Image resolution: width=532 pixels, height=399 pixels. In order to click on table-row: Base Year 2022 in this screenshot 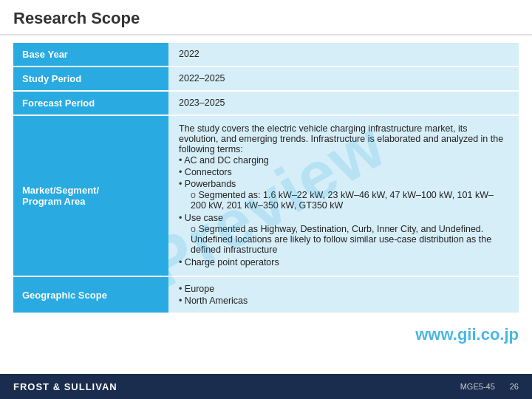, I will do `click(266, 55)`.